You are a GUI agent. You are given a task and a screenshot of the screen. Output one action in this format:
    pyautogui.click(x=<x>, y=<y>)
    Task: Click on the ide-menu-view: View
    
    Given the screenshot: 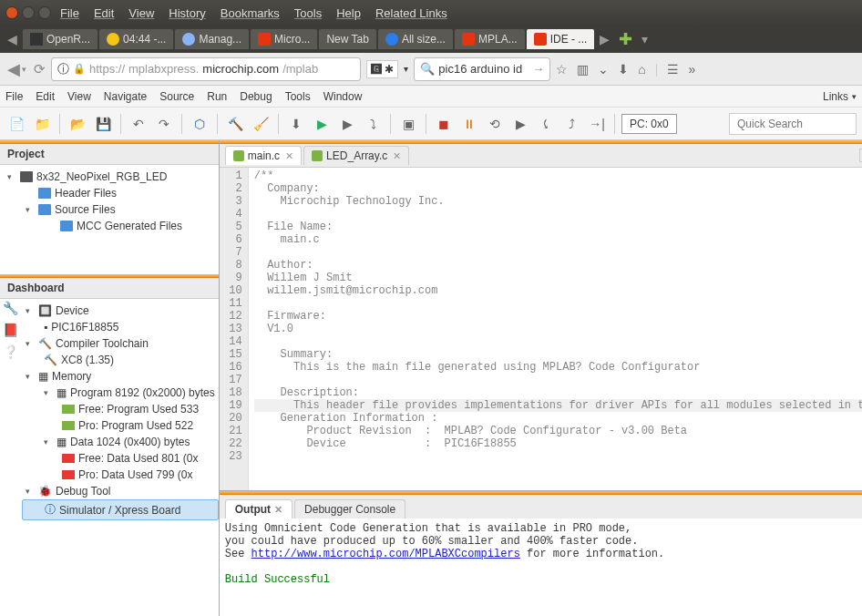 What is the action you would take?
    pyautogui.click(x=79, y=97)
    